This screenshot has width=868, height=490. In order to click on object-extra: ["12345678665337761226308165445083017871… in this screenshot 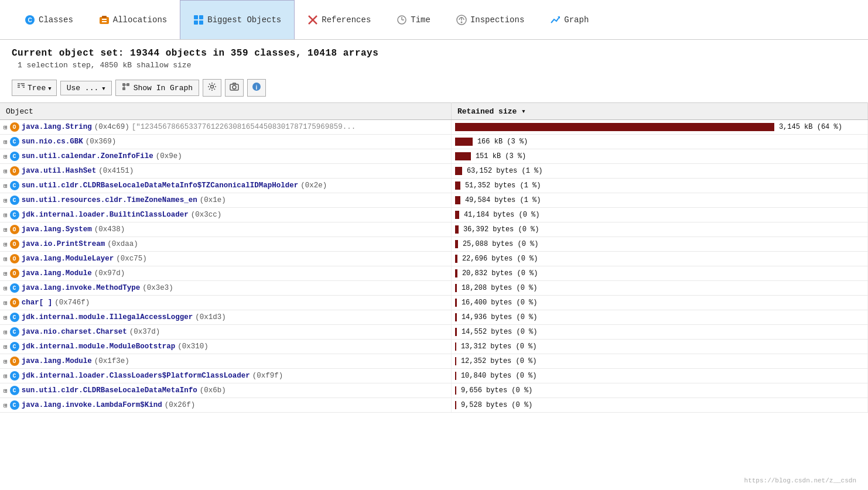, I will do `click(244, 127)`.